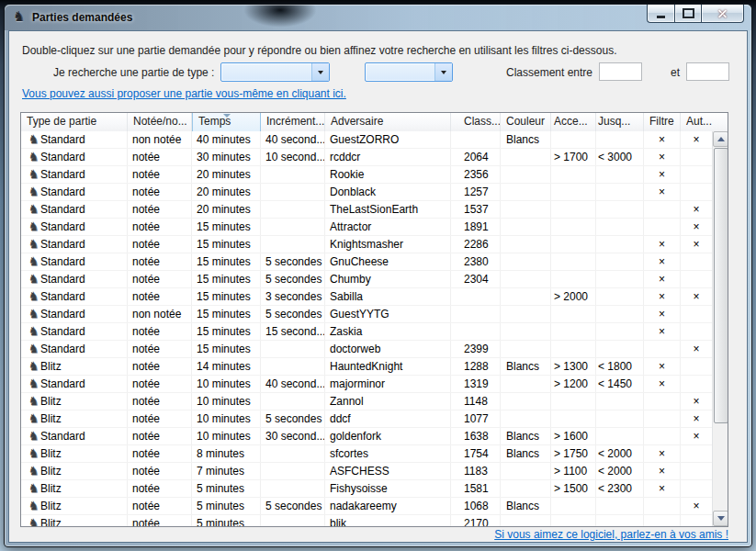 Image resolution: width=756 pixels, height=551 pixels. Describe the element at coordinates (226, 401) in the screenshot. I see `cell: 10 minutes` at that location.